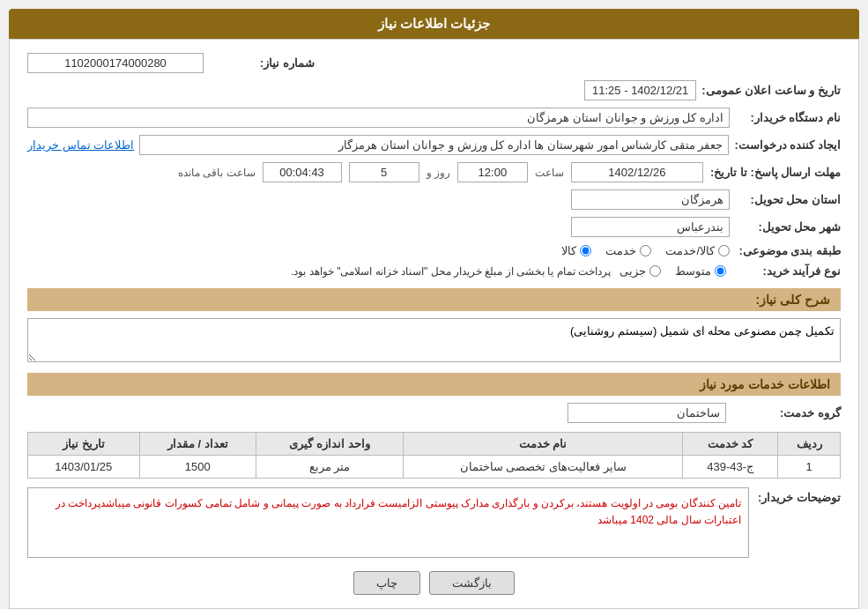 The width and height of the screenshot is (868, 609). I want to click on city-label: شهر محل تحویل:, so click(788, 227).